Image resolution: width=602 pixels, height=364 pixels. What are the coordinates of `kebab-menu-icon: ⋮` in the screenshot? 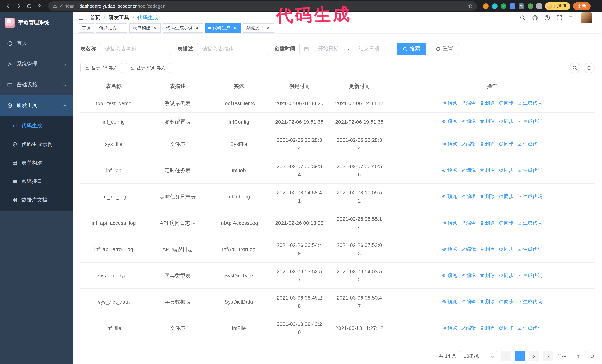 It's located at (596, 6).